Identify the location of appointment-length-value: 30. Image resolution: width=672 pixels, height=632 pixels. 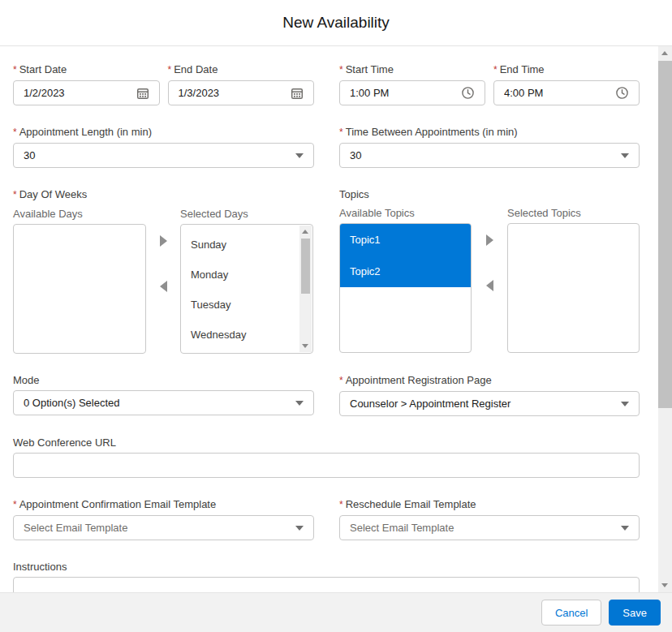
(159, 156).